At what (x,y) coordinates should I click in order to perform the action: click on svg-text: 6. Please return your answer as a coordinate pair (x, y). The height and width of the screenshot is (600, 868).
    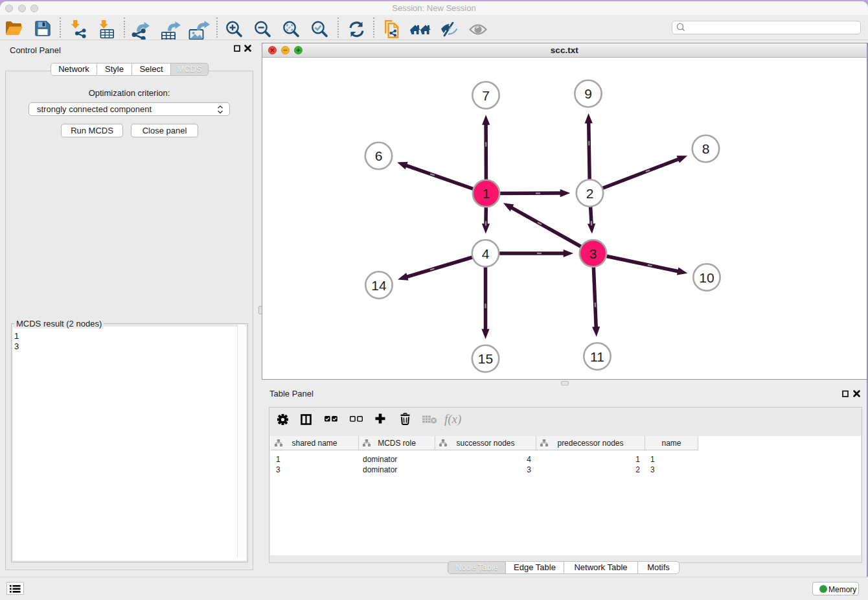
    Looking at the image, I should click on (379, 156).